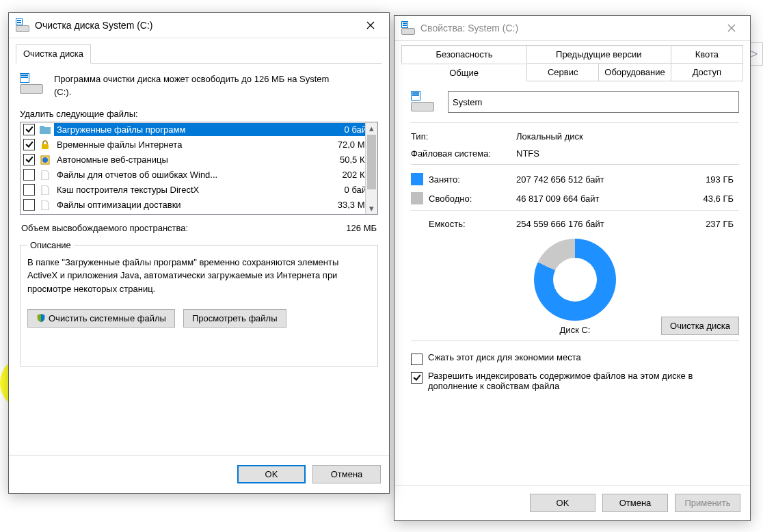  Describe the element at coordinates (708, 503) in the screenshot. I see `apply-button: Применить` at that location.